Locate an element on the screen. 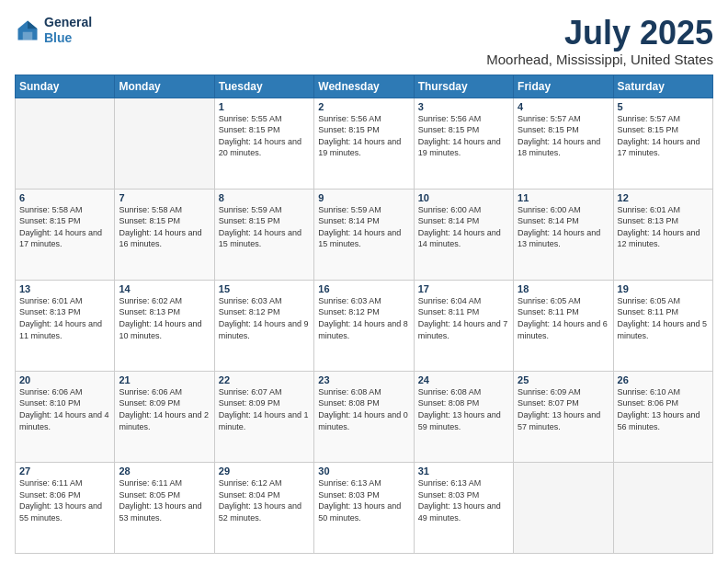 This screenshot has height=563, width=728. day-info: Sunrise: 6:10 AM Sunset: 8:06 PM Dayligh… is located at coordinates (664, 409).